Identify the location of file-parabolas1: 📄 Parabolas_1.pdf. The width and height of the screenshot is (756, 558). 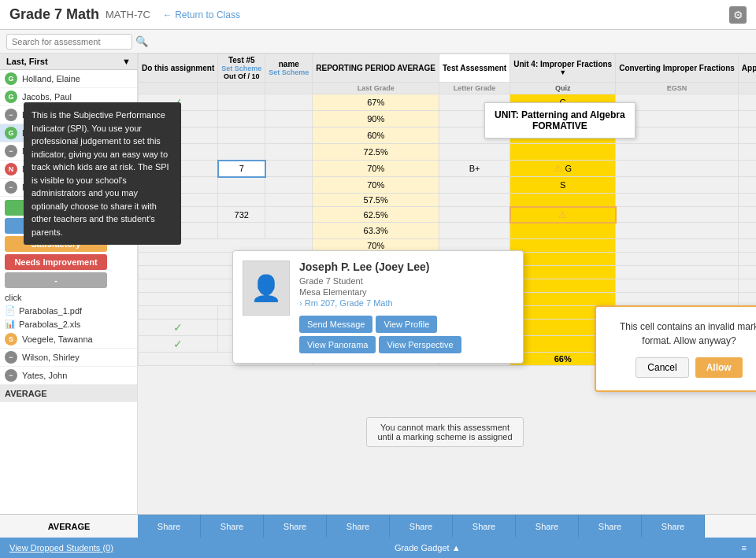
(69, 310).